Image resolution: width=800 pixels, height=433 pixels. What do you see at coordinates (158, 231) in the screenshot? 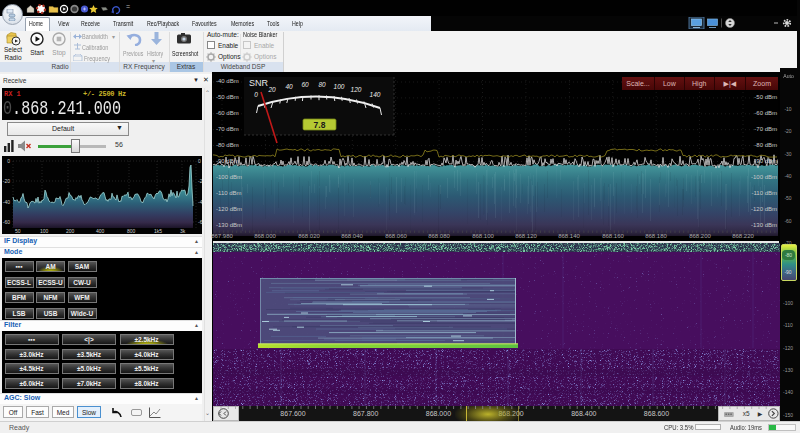
I see `svg-text: 1k5` at bounding box center [158, 231].